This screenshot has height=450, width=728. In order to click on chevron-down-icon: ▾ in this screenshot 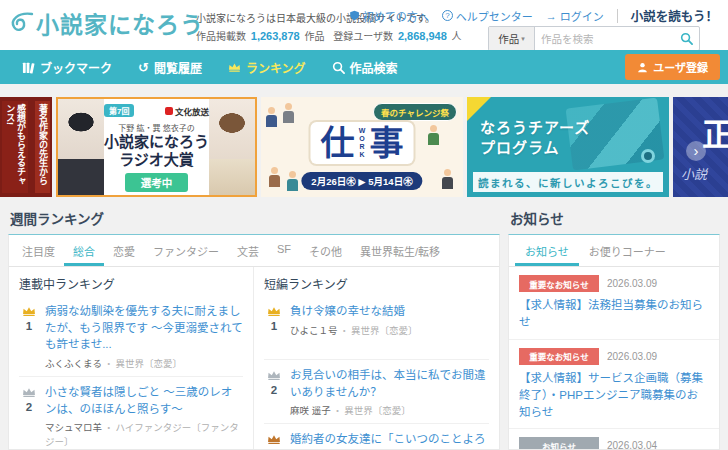, I will do `click(523, 39)`.